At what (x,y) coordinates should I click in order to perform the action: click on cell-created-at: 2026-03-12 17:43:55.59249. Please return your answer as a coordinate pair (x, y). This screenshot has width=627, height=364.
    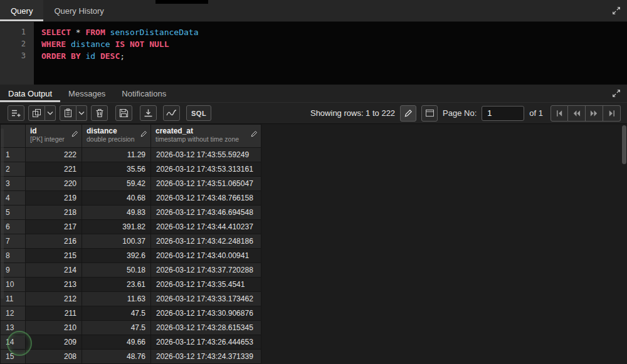
    Looking at the image, I should click on (206, 155).